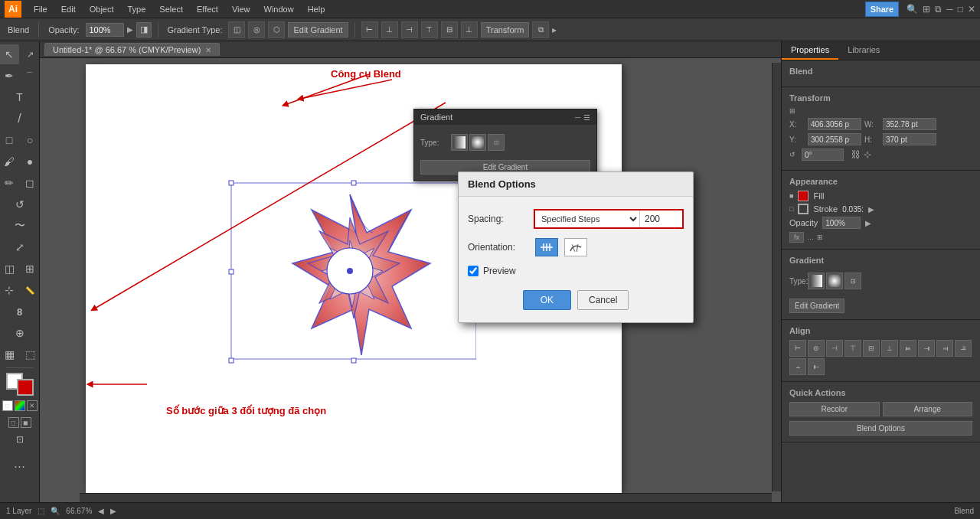 The image size is (980, 519). What do you see at coordinates (798, 367) in the screenshot?
I see `distribute-v: ⫠` at bounding box center [798, 367].